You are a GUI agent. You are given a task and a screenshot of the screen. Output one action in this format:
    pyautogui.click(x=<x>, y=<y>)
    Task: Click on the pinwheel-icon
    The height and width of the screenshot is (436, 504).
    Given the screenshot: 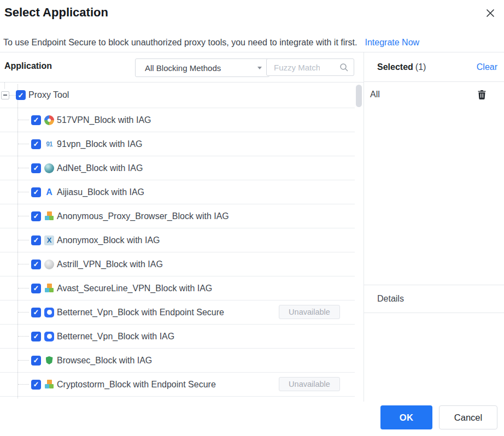 What is the action you would take?
    pyautogui.click(x=49, y=120)
    